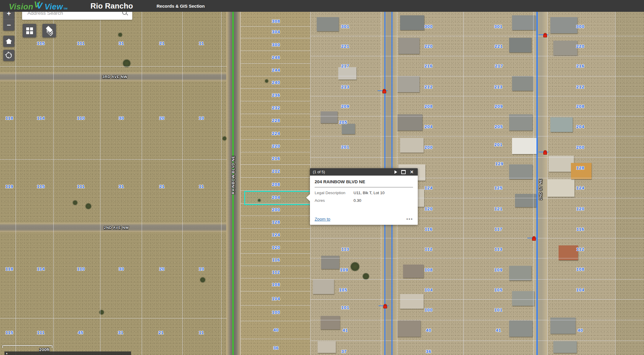  Describe the element at coordinates (202, 186) in the screenshot. I see `parcel-number-label: 11` at that location.